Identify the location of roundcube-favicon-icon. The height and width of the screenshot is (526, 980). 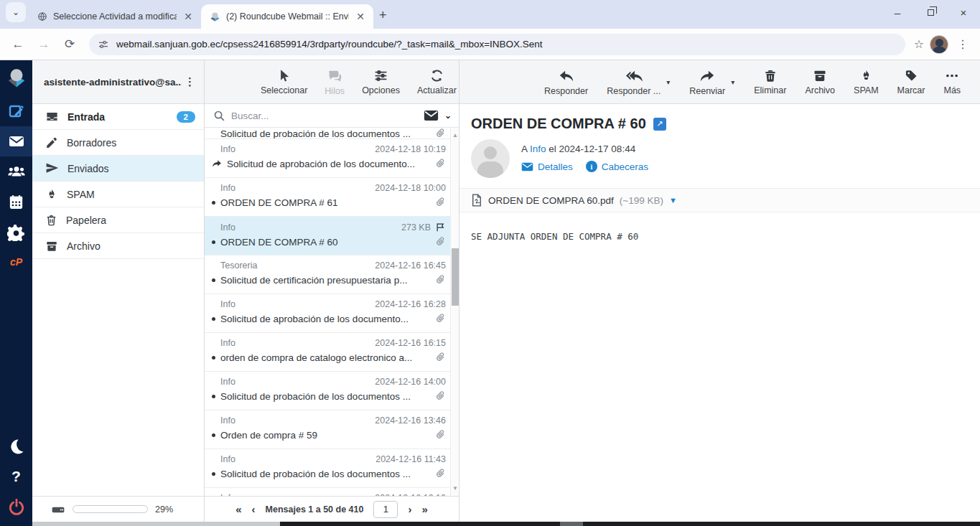
(215, 17).